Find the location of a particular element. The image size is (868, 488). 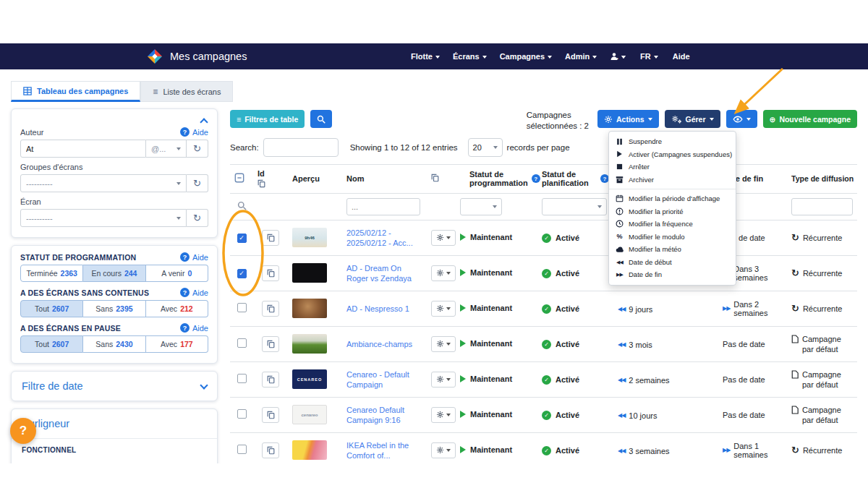

nav-ecrans: Écrans is located at coordinates (470, 56).